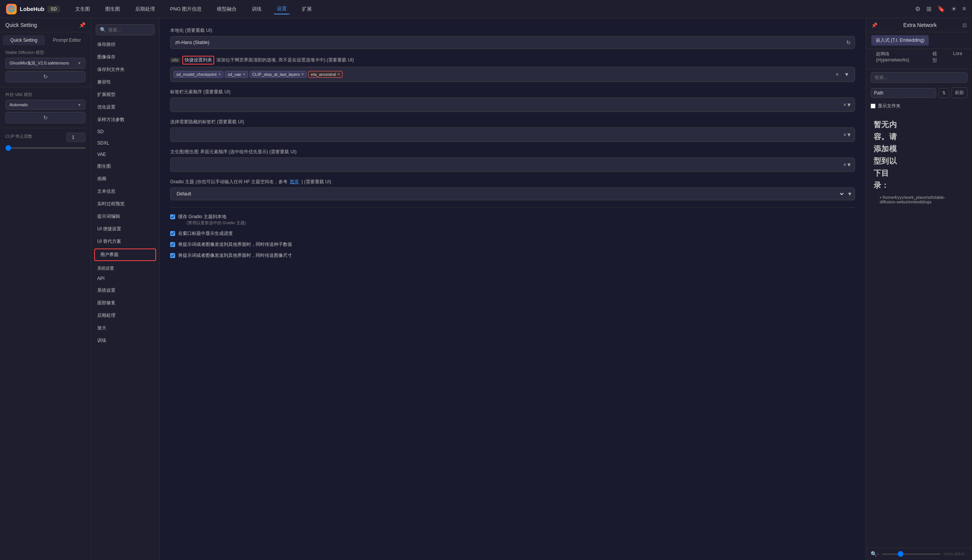 This screenshot has height=560, width=972. I want to click on vae-refresh-button: ↻, so click(45, 118).